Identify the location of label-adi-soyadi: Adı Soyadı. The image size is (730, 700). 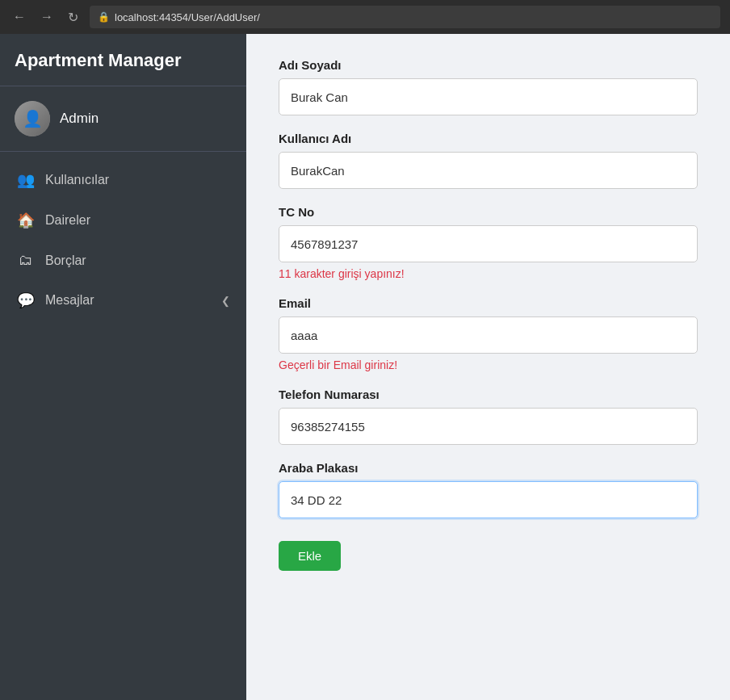
(488, 65).